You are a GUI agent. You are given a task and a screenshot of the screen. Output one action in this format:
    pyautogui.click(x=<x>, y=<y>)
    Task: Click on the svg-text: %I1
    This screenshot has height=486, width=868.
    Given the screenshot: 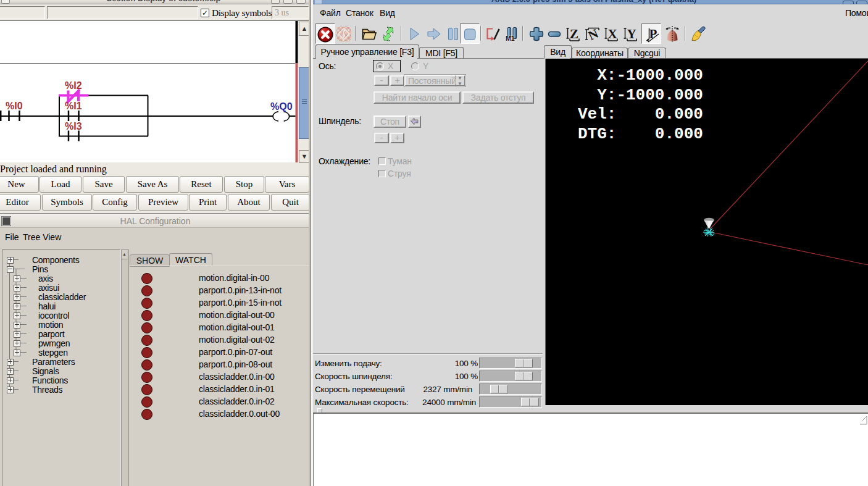 What is the action you would take?
    pyautogui.click(x=73, y=106)
    